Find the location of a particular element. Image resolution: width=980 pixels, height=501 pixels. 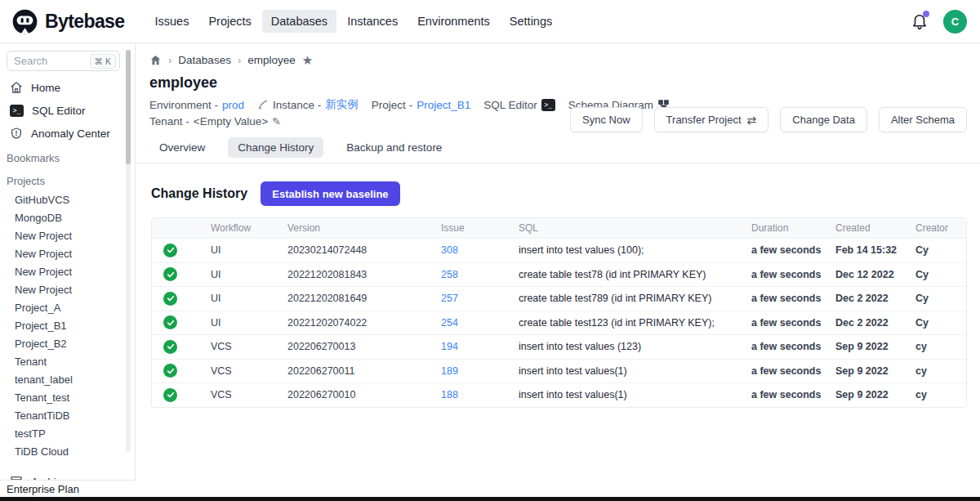

project-label: Project - is located at coordinates (392, 105).